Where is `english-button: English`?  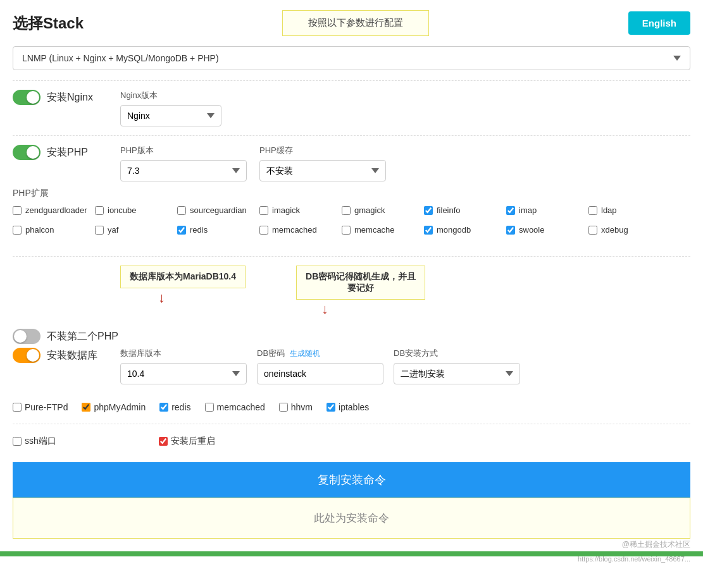
english-button: English is located at coordinates (659, 23).